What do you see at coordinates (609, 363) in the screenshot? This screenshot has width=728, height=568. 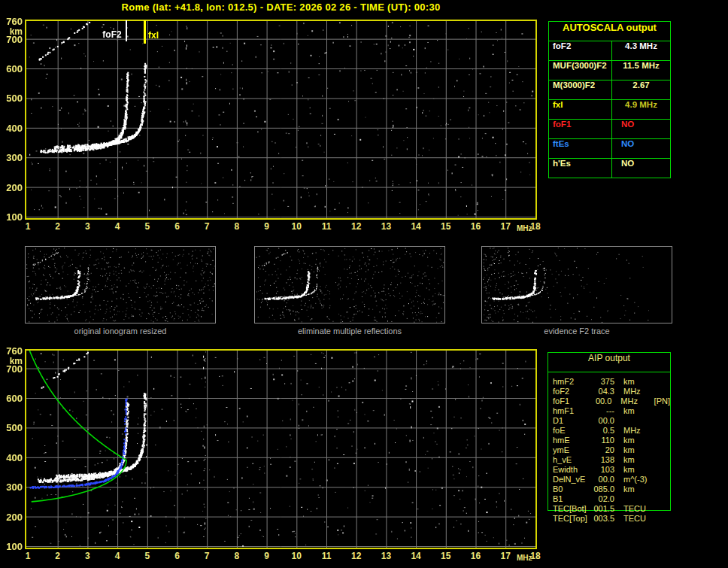 I see `aip-output-title: AIP output` at bounding box center [609, 363].